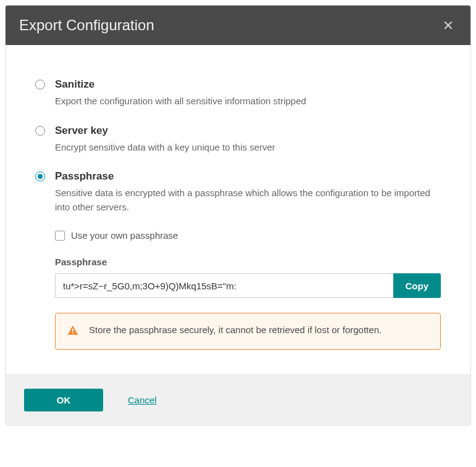 Image resolution: width=476 pixels, height=467 pixels. Describe the element at coordinates (238, 139) in the screenshot. I see `option-server-key: Server key Encrypt sensitive data with a…` at that location.